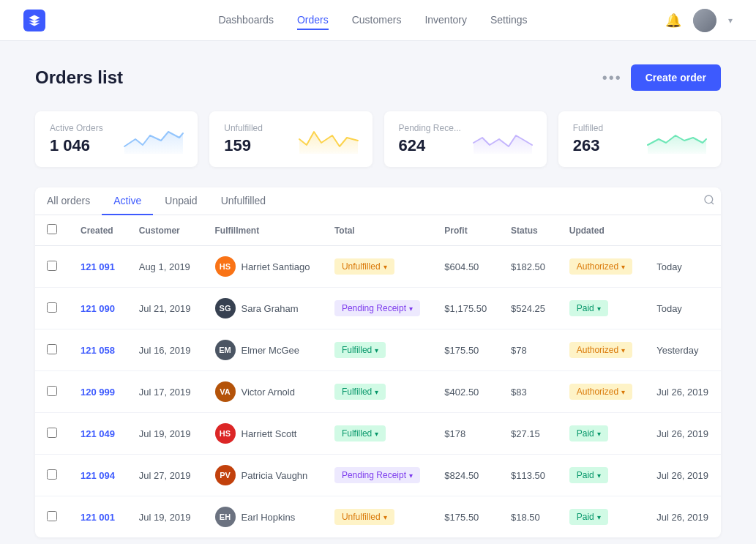  Describe the element at coordinates (377, 21) in the screenshot. I see `nav-link-customers: Customers` at that location.